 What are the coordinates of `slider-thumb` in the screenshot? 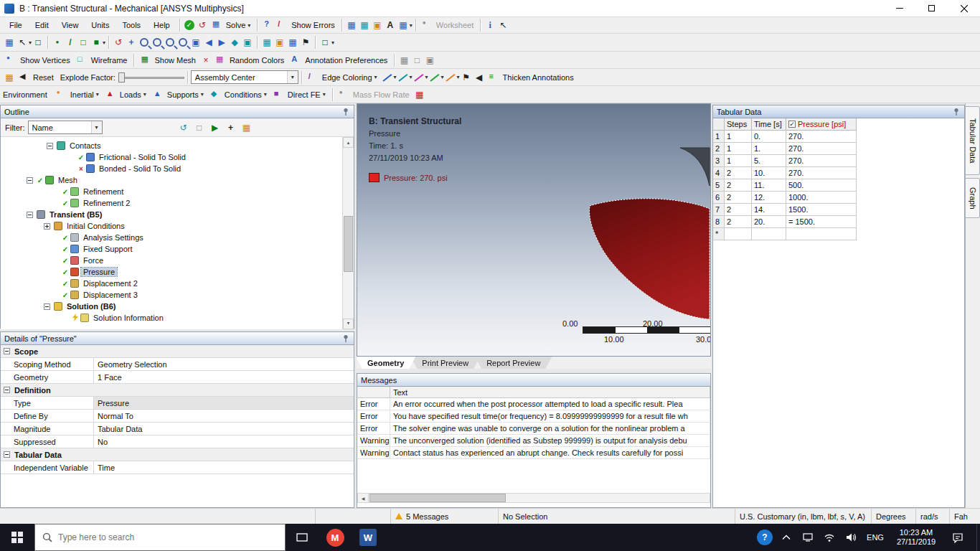 It's located at (122, 77).